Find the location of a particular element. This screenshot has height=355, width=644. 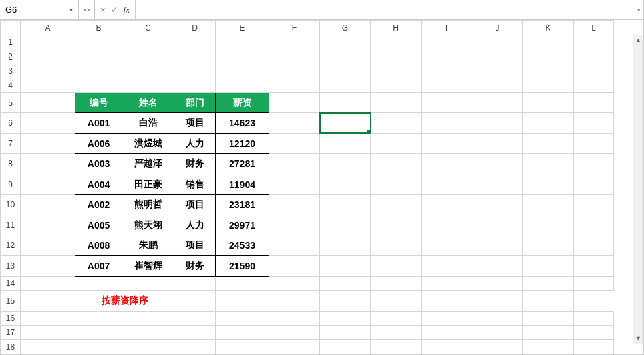

table-cell: A004 is located at coordinates (99, 185).